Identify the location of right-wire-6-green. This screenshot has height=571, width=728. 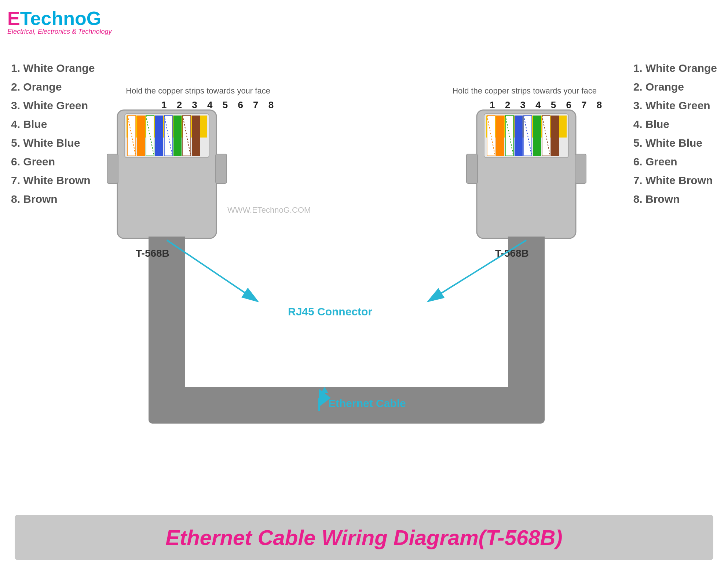
(537, 136).